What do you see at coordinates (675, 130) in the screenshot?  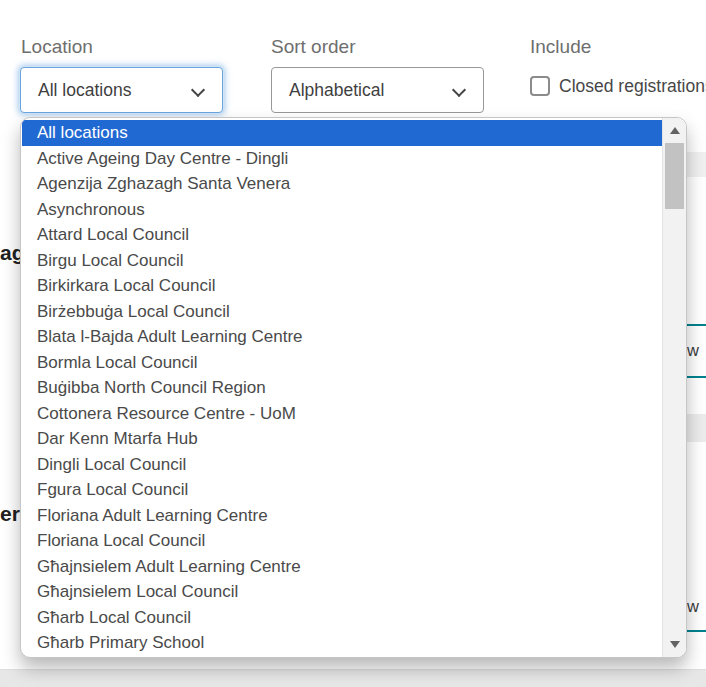 I see `scroll-up-arrow-icon` at bounding box center [675, 130].